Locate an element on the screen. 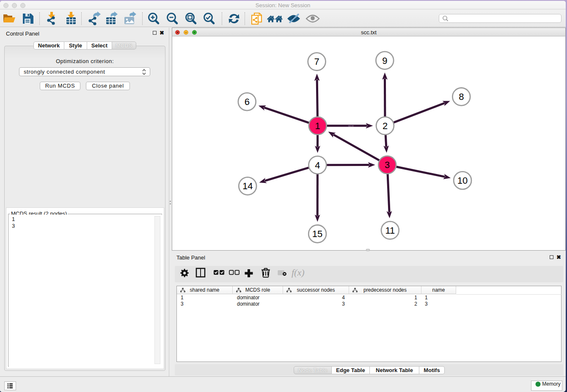  svg-text: 3 is located at coordinates (387, 165).